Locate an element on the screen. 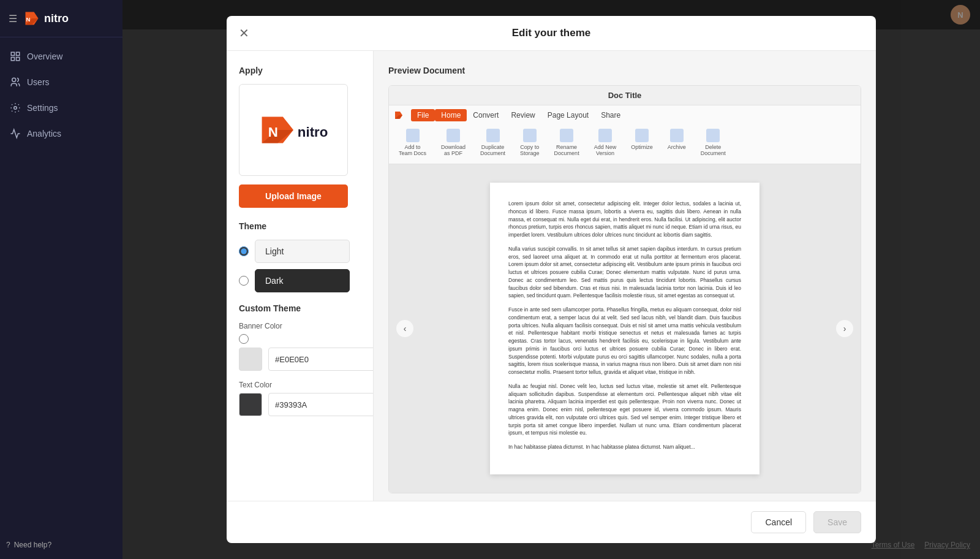 This screenshot has height=559, width=980. sidebar-item-users-label: Users is located at coordinates (38, 82).